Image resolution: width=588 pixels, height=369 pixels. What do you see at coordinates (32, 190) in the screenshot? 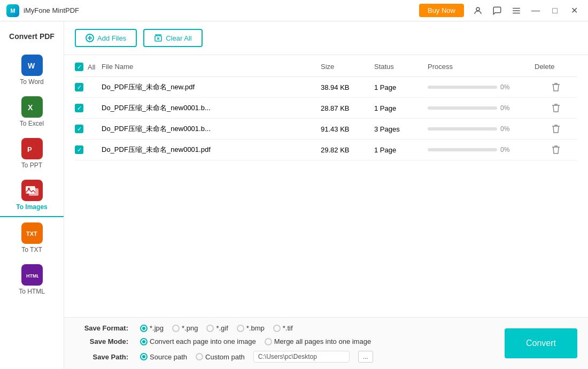
I see `images-icon` at bounding box center [32, 190].